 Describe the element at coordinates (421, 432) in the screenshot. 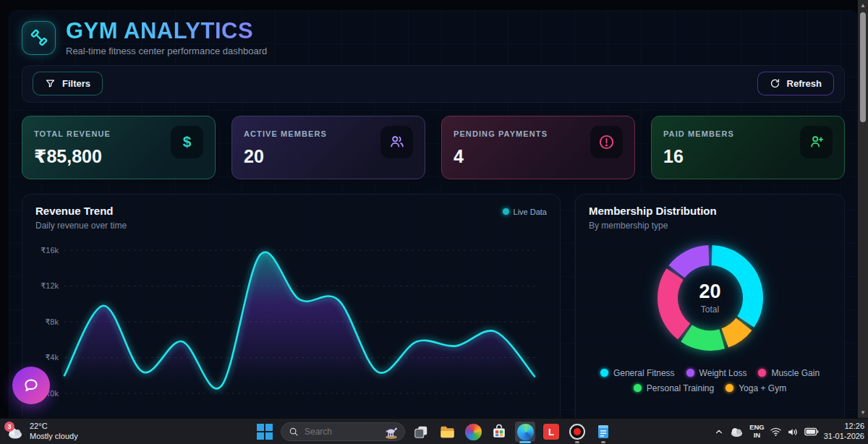

I see `taskbar-app-task-view` at that location.